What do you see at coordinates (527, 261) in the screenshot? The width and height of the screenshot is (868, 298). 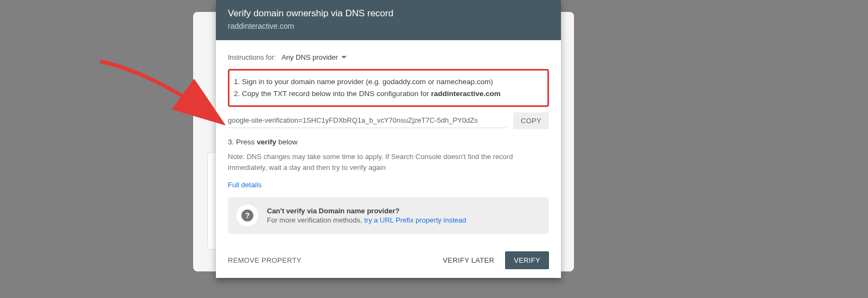 I see `verify-button: VERIFY` at bounding box center [527, 261].